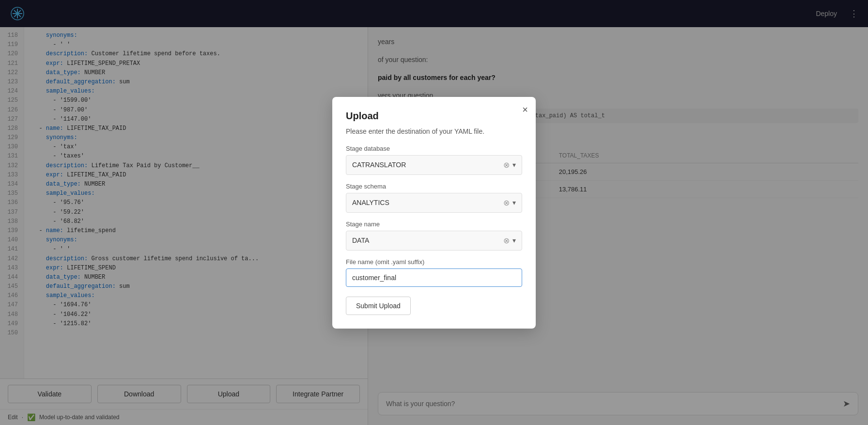  What do you see at coordinates (434, 116) in the screenshot?
I see `modal-title: Upload` at bounding box center [434, 116].